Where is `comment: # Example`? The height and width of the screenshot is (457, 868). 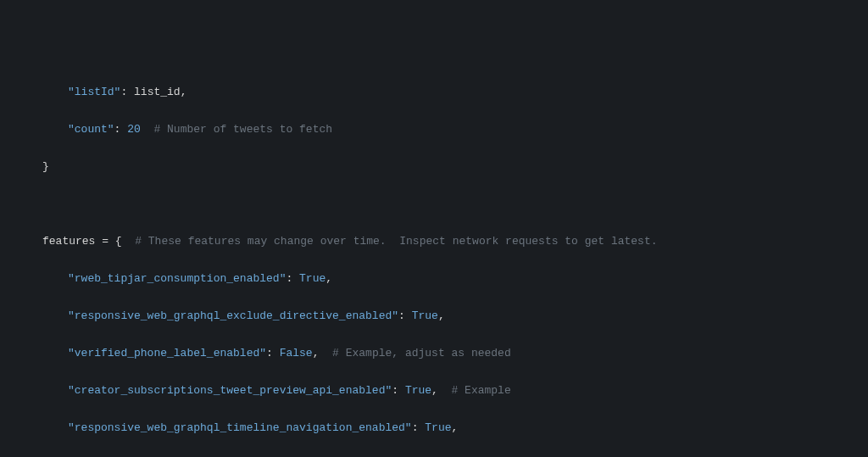 comment: # Example is located at coordinates (481, 390).